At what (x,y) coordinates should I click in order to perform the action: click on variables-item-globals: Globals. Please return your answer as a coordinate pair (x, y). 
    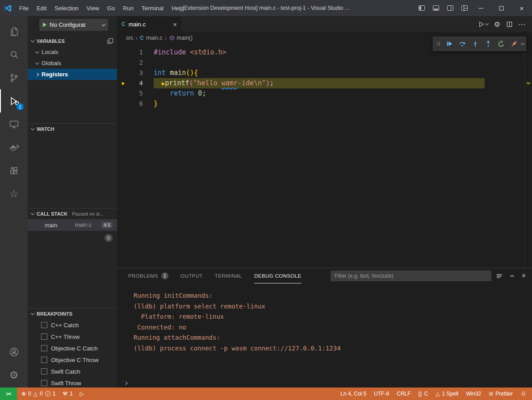
    Looking at the image, I should click on (72, 63).